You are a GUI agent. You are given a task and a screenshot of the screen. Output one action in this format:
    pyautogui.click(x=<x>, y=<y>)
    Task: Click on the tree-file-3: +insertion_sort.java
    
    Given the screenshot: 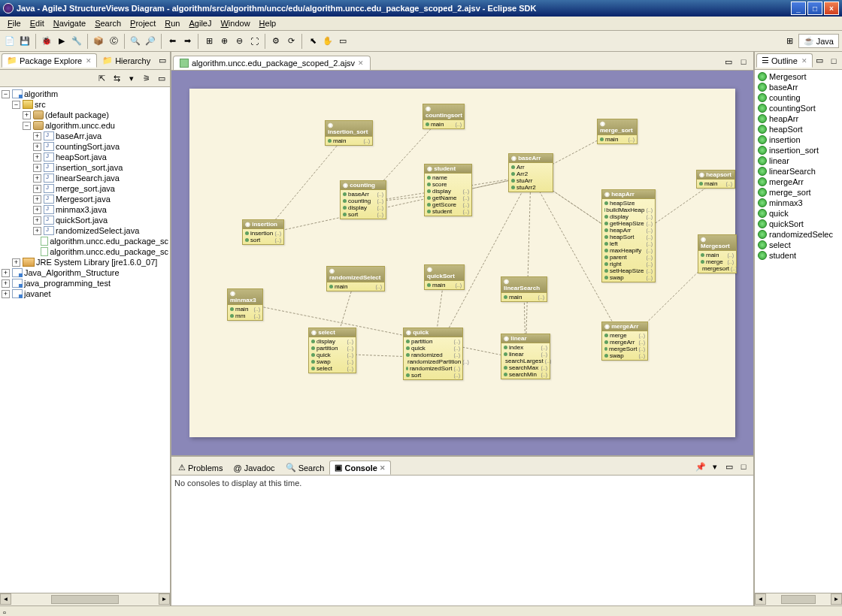 What is the action you would take?
    pyautogui.click(x=85, y=168)
    